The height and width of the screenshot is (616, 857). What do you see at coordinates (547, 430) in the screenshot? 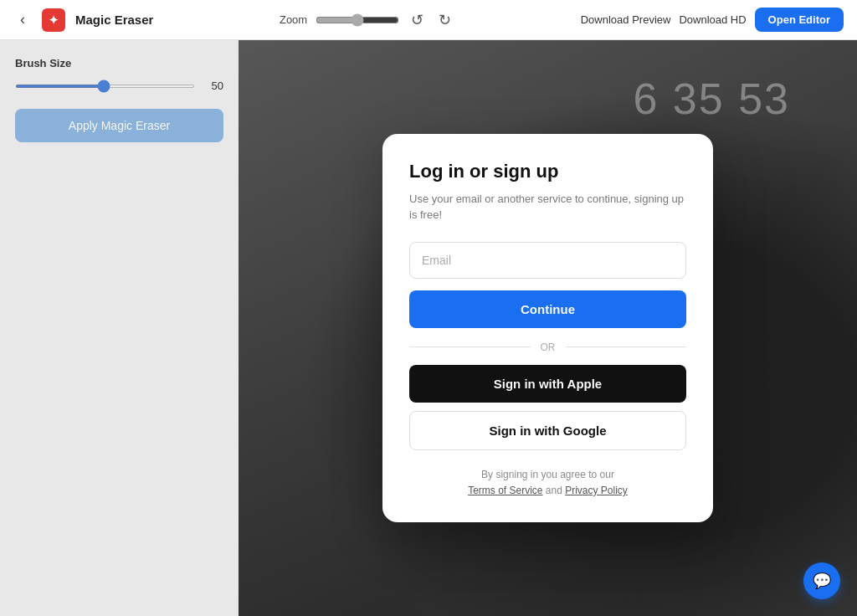
I see `sign-in-google-button: Sign in with Google` at bounding box center [547, 430].